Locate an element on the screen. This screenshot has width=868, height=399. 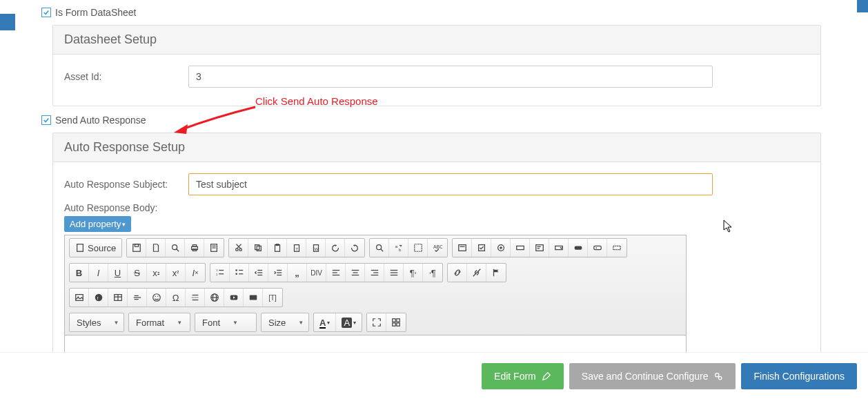
bg-color-button: A▾ is located at coordinates (349, 322).